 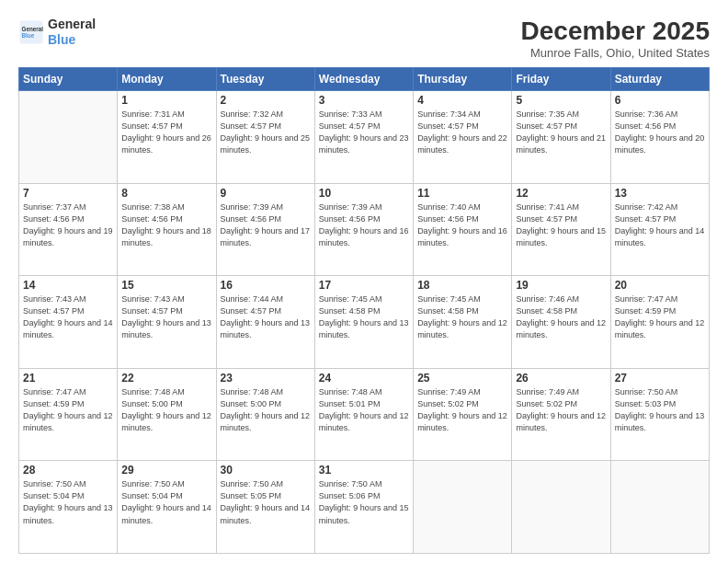 What do you see at coordinates (265, 79) in the screenshot?
I see `weekday-header: Tuesday` at bounding box center [265, 79].